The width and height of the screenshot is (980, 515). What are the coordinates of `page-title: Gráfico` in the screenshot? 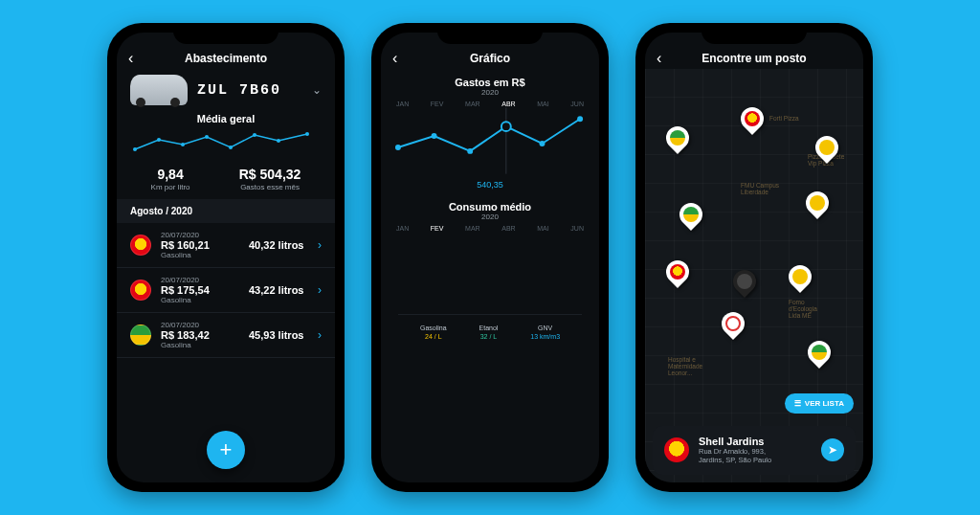 It's located at (490, 58).